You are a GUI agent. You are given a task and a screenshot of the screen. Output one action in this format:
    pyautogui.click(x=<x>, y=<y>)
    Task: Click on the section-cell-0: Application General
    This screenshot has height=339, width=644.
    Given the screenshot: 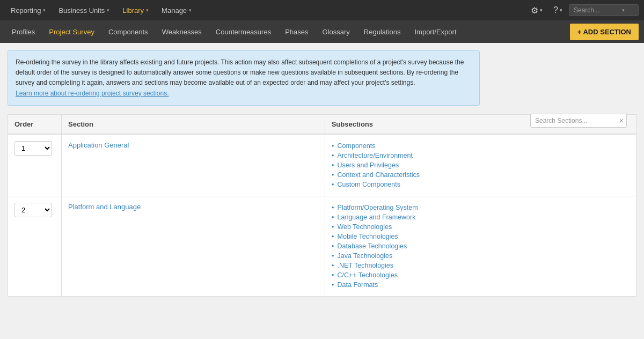 What is the action you would take?
    pyautogui.click(x=193, y=165)
    